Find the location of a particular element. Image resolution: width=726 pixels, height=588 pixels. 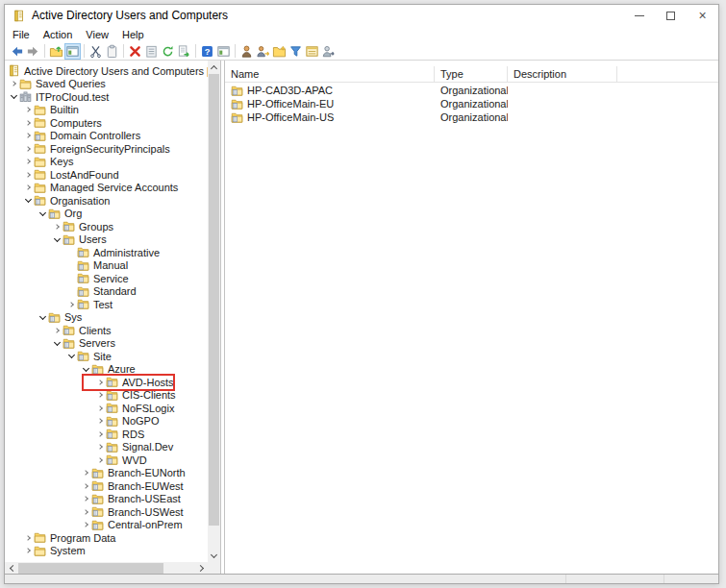

console-window-button is located at coordinates (223, 52).